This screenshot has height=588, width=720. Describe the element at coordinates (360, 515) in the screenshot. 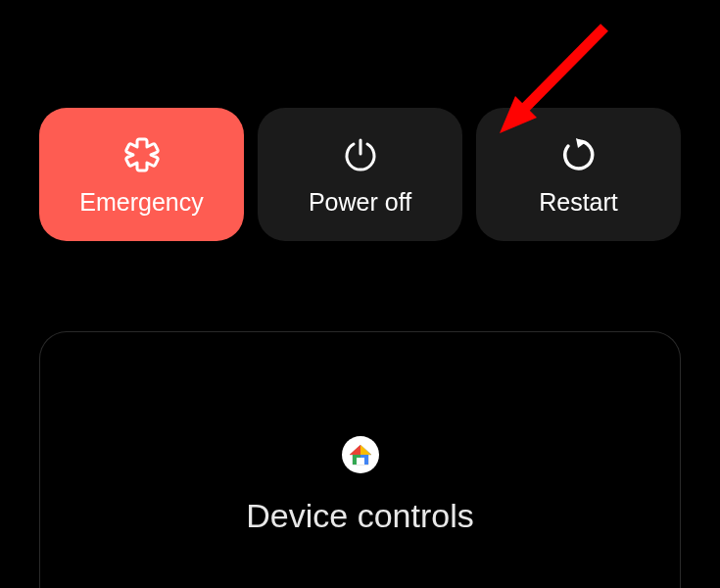

I see `device-controls-title: Device controls` at that location.